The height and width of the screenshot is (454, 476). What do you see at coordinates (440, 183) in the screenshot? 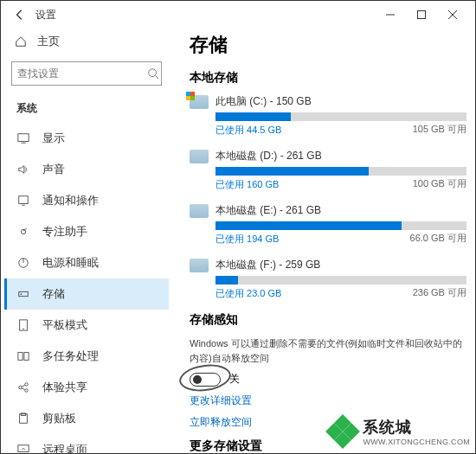
I see `drive-free: 100 GB 可用` at bounding box center [440, 183].